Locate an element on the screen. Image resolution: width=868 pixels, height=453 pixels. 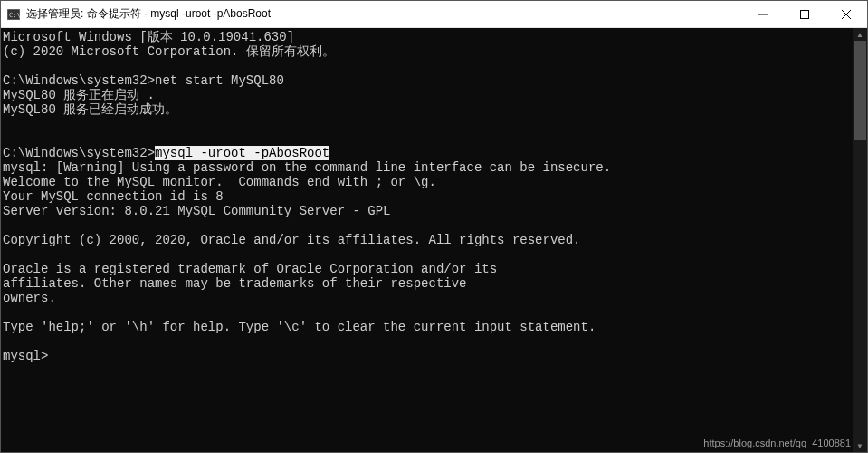
window-controls is located at coordinates (805, 14).